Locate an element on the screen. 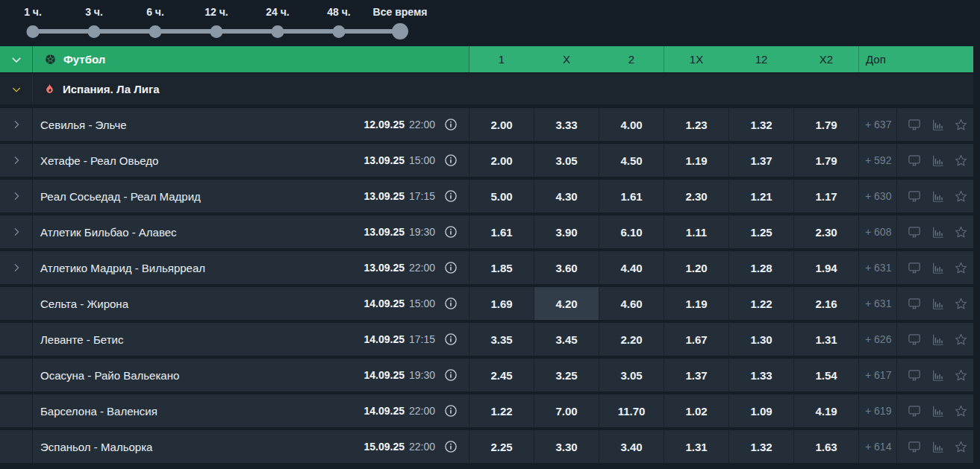  odds-cell: 3.30 is located at coordinates (566, 447).